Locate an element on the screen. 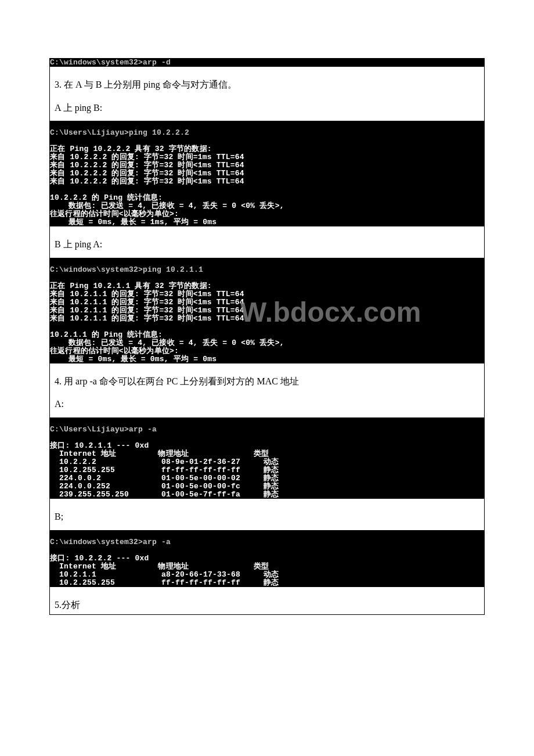 This screenshot has width=534, height=756. step-5-text: 5.分析 is located at coordinates (267, 605).